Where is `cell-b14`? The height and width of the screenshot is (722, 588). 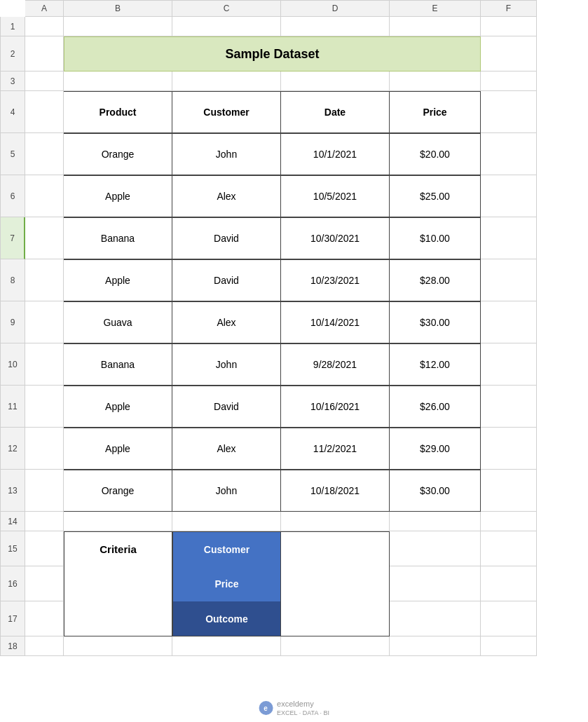
cell-b14 is located at coordinates (118, 522).